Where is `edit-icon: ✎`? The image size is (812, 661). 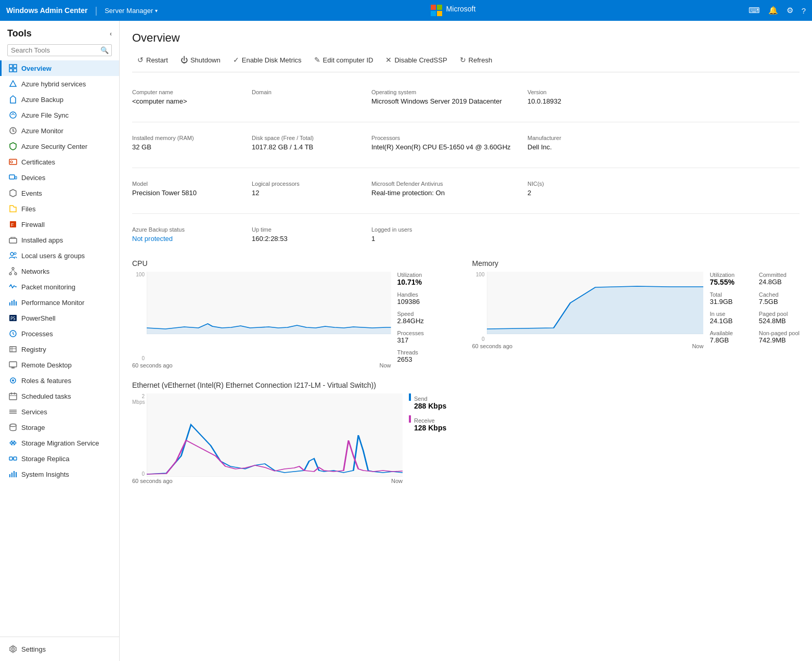 edit-icon: ✎ is located at coordinates (317, 60).